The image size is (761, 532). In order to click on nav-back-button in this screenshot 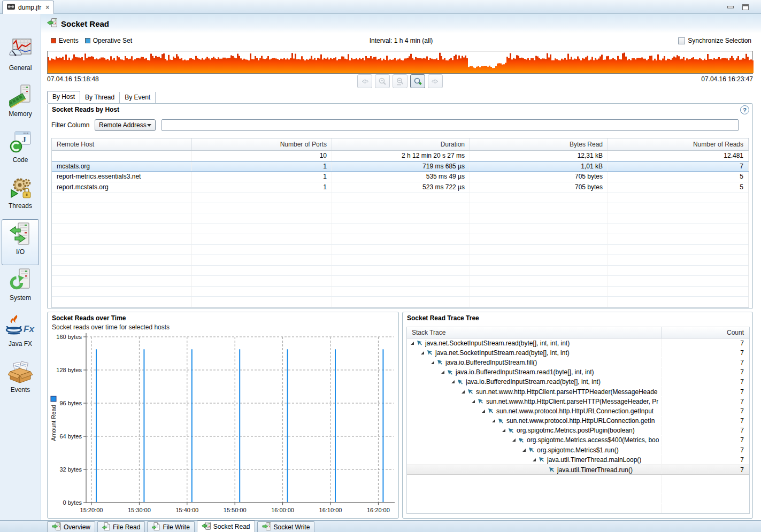, I will do `click(365, 81)`.